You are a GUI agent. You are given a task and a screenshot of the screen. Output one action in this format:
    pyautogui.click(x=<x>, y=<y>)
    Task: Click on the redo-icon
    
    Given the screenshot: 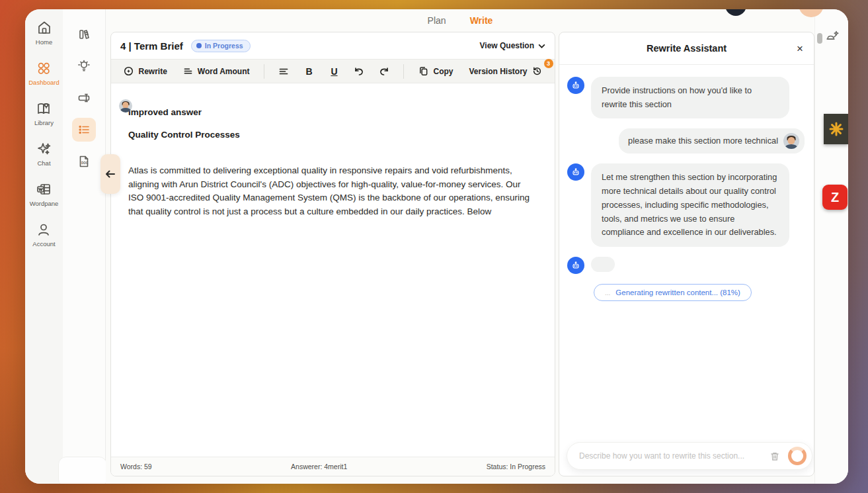 What is the action you would take?
    pyautogui.click(x=384, y=71)
    